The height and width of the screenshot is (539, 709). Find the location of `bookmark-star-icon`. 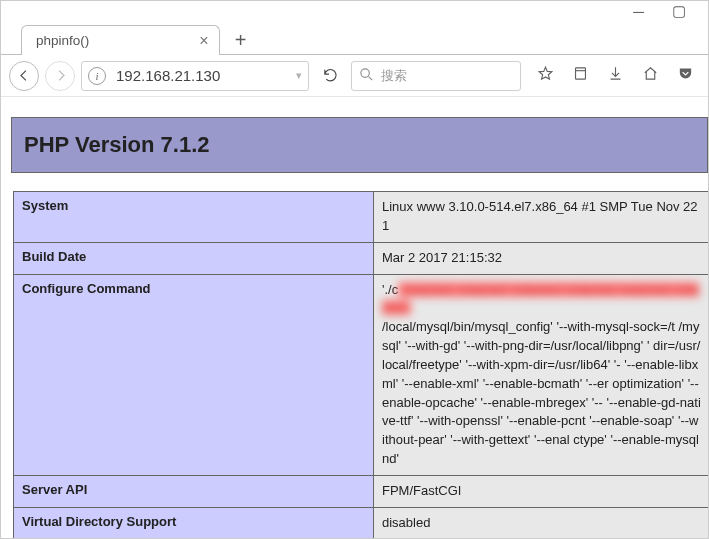

bookmark-star-icon is located at coordinates (546, 76).